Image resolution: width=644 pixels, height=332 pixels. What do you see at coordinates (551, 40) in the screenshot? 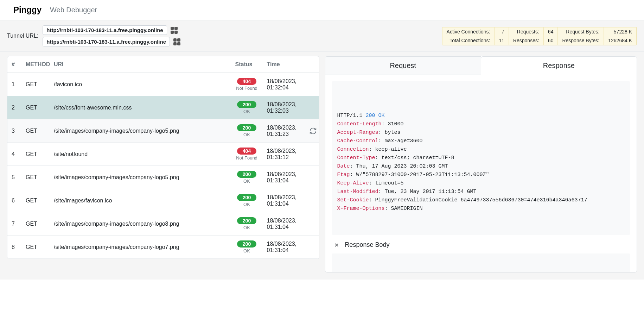
I see `stats-value: 60` at bounding box center [551, 40].